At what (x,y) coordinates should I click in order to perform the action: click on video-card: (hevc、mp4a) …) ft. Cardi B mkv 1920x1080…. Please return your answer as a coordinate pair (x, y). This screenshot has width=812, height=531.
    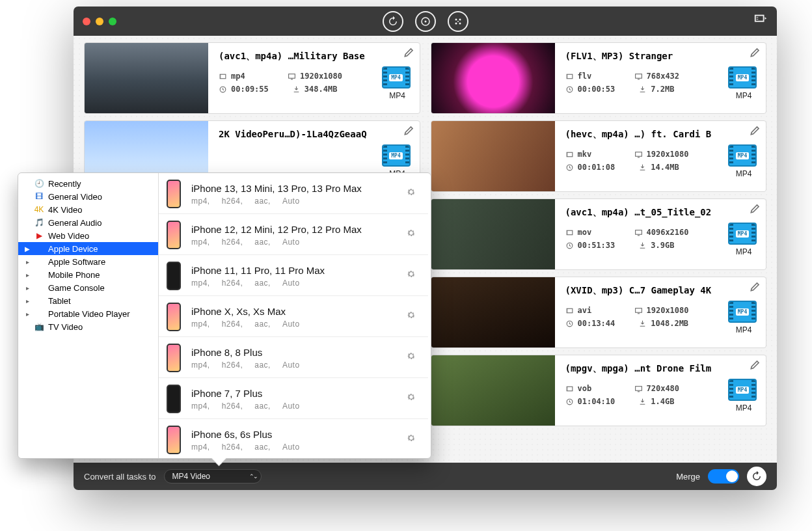
    Looking at the image, I should click on (599, 156).